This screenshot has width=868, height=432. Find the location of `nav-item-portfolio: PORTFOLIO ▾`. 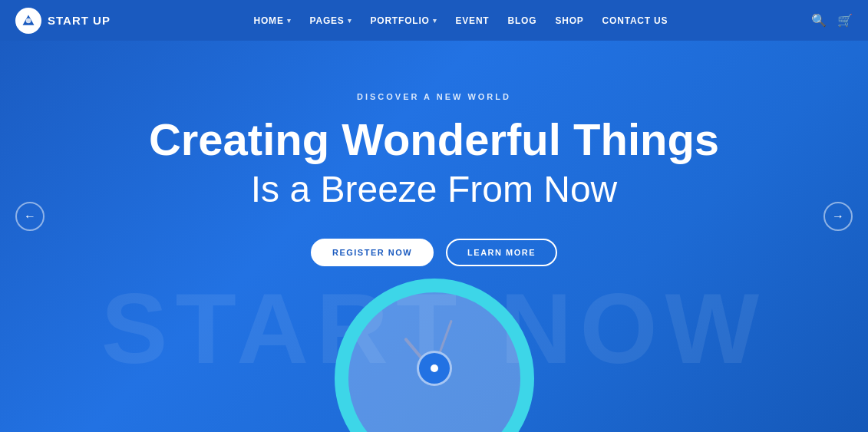

nav-item-portfolio: PORTFOLIO ▾ is located at coordinates (404, 21).